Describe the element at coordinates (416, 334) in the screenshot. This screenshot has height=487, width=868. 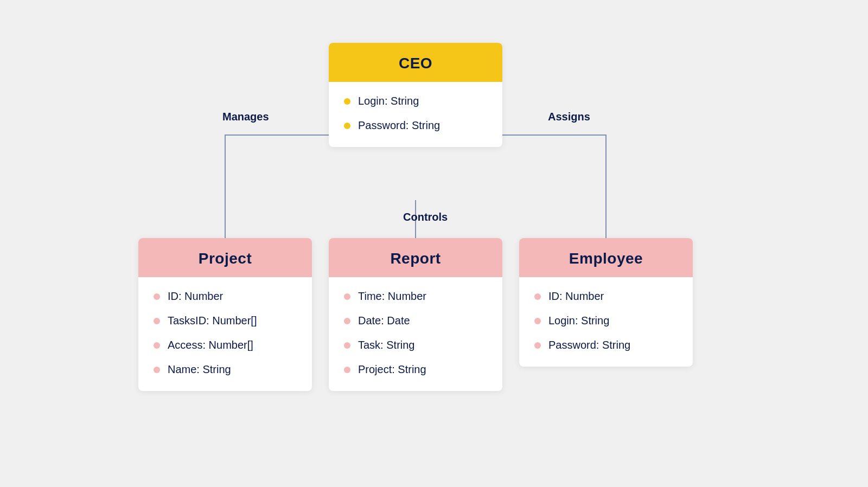
I see `report-body: Time: Number Date: Date Task: String Pro…` at that location.